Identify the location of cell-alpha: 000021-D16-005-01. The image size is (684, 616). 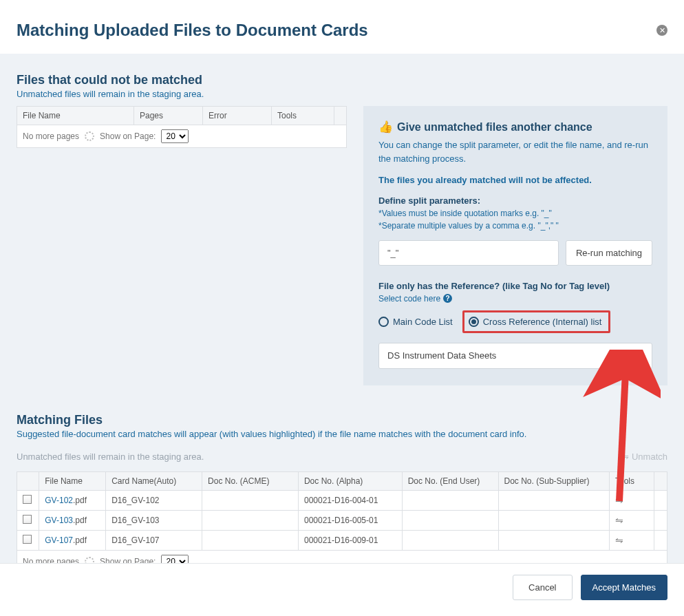
(350, 520).